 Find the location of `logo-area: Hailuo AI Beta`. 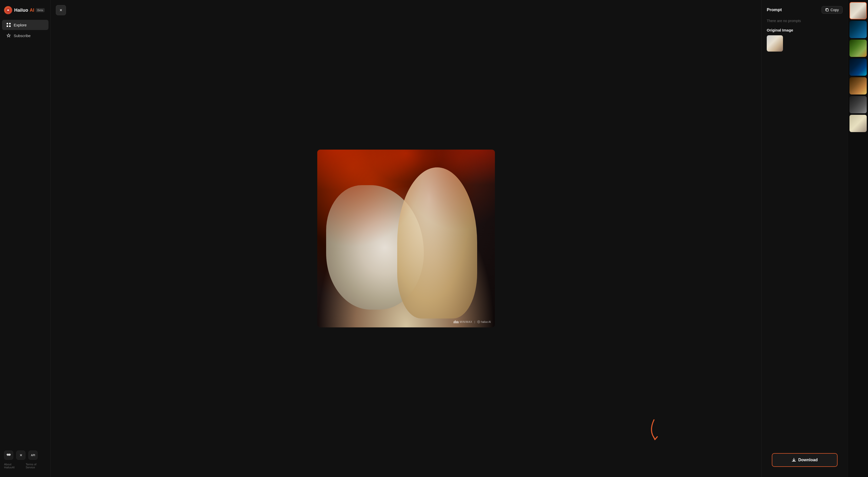

logo-area: Hailuo AI Beta is located at coordinates (25, 11).